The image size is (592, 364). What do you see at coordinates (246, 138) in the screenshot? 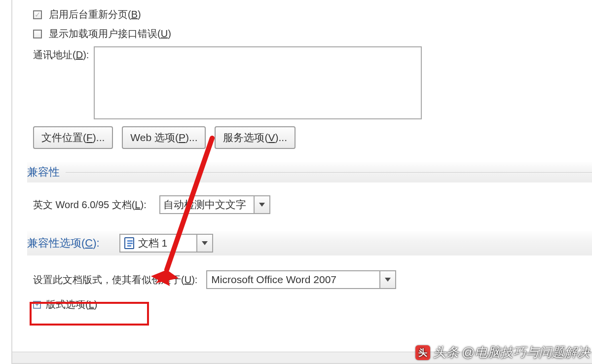
I see `text: 服务选项(` at bounding box center [246, 138].